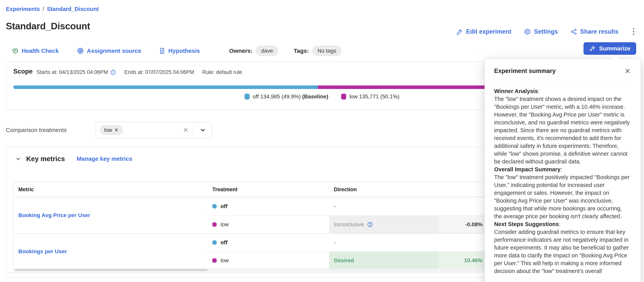 This screenshot has width=644, height=282. Describe the element at coordinates (113, 72) in the screenshot. I see `info-icon` at that location.